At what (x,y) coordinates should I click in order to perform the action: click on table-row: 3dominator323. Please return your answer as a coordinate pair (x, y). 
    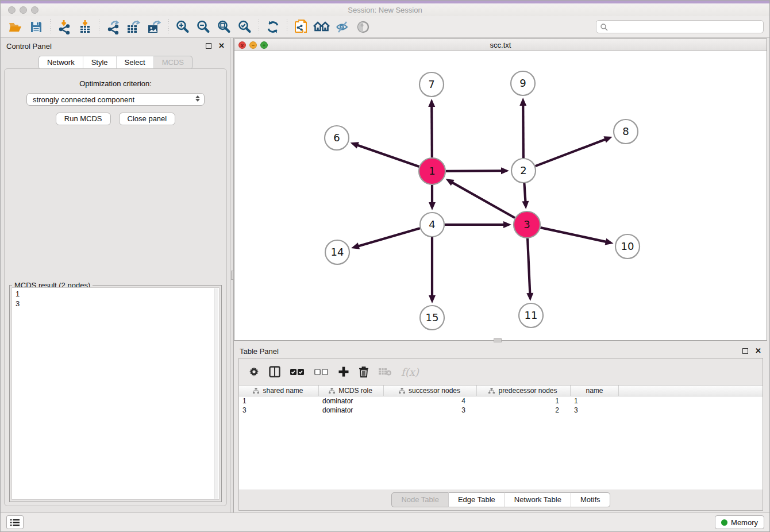
    Looking at the image, I should click on (501, 410).